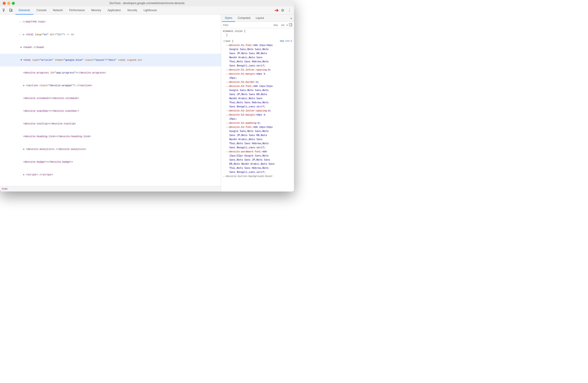  What do you see at coordinates (257, 111) in the screenshot?
I see `style-prop-h2-letter-spacing: --devsite-h2-letter-spacing: 0;` at bounding box center [257, 111].